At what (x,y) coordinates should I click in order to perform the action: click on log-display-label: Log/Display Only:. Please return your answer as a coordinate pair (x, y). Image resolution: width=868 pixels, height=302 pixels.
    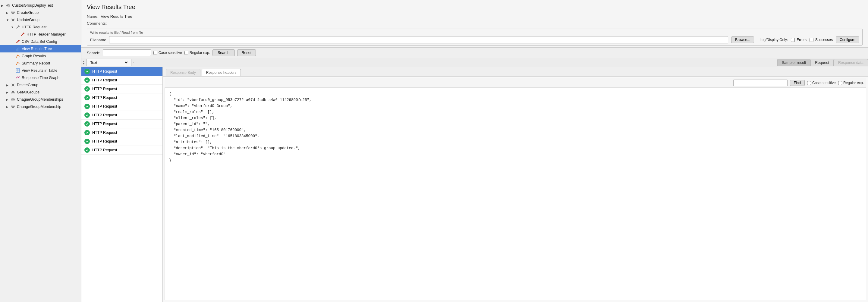
    Looking at the image, I should click on (774, 40).